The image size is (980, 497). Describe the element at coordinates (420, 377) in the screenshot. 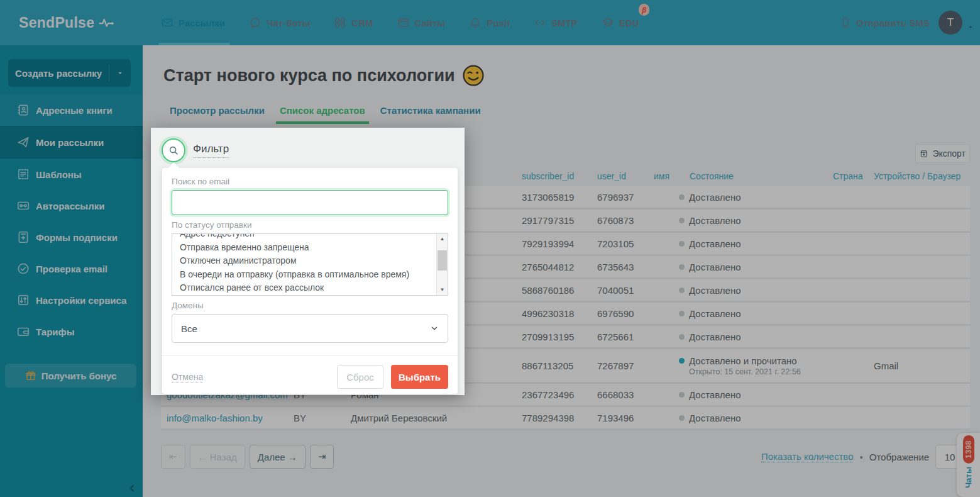

I see `apply-button: Выбрать` at that location.